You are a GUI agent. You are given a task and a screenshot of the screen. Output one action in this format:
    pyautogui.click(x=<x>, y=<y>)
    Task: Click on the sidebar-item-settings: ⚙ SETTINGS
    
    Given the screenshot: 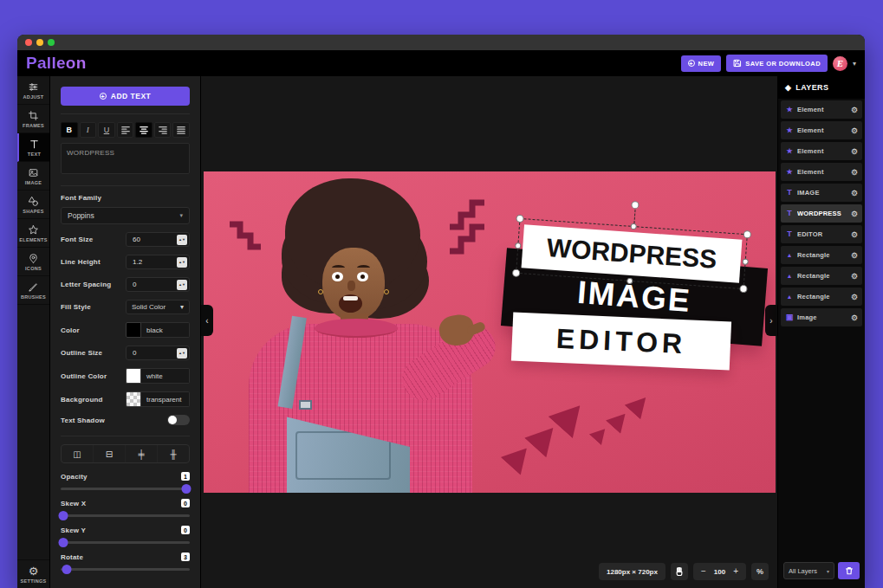 What is the action you would take?
    pyautogui.click(x=33, y=573)
    